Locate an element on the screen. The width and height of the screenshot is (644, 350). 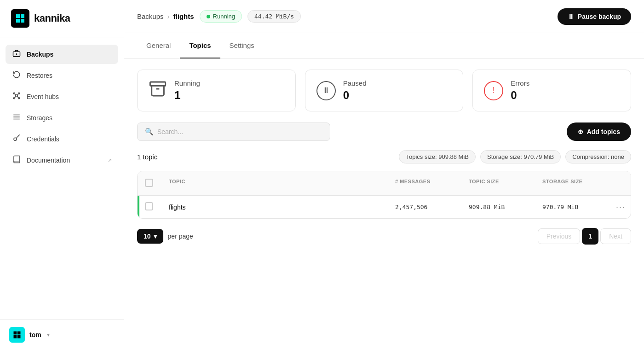
previous-button: Previous is located at coordinates (559, 236).